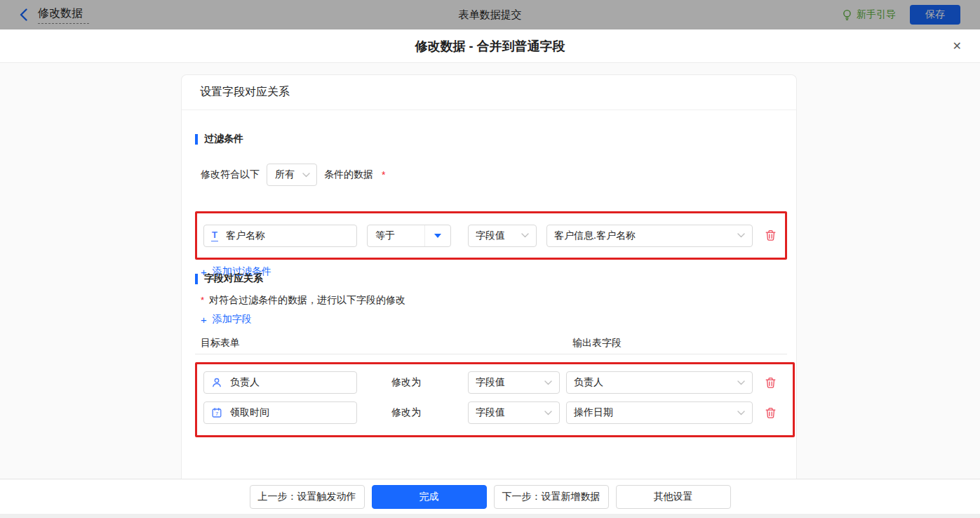  What do you see at coordinates (285, 175) in the screenshot?
I see `match-type-value: 所有` at bounding box center [285, 175].